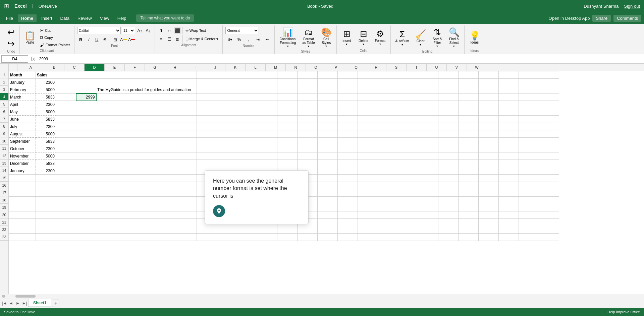  What do you see at coordinates (4, 185) in the screenshot?
I see `row-num-16: 16` at bounding box center [4, 185].